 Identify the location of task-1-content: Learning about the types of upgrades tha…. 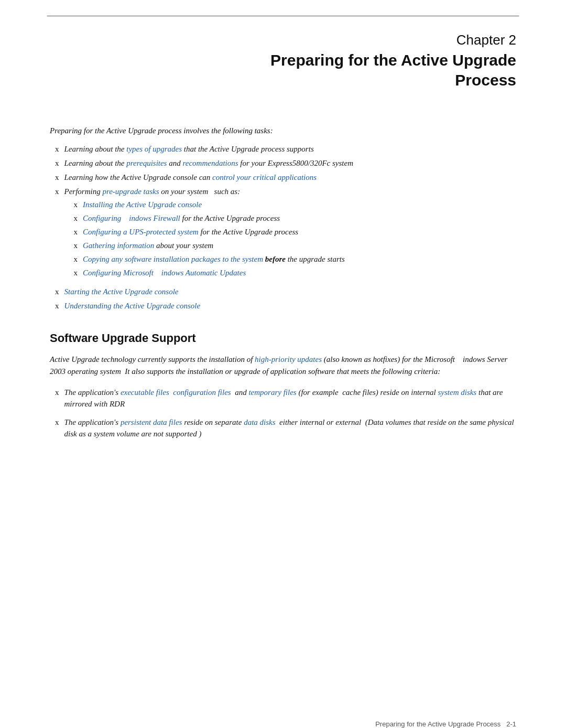
(189, 149).